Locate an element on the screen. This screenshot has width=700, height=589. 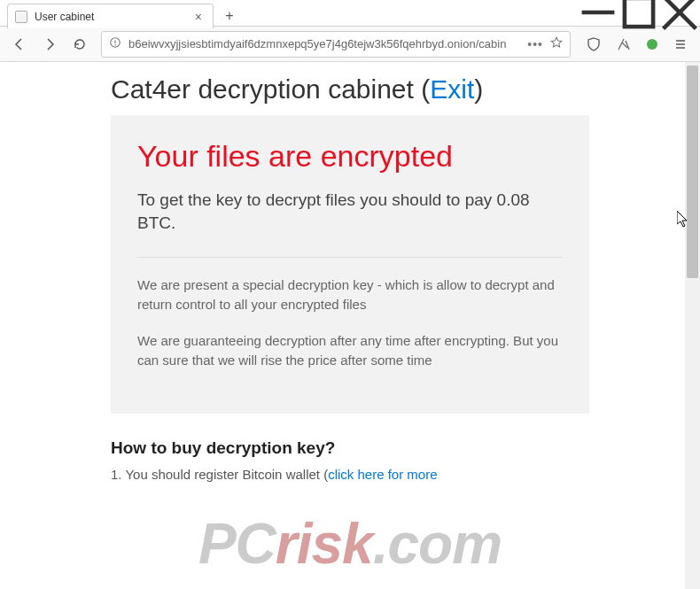
tab-favicon is located at coordinates (21, 17).